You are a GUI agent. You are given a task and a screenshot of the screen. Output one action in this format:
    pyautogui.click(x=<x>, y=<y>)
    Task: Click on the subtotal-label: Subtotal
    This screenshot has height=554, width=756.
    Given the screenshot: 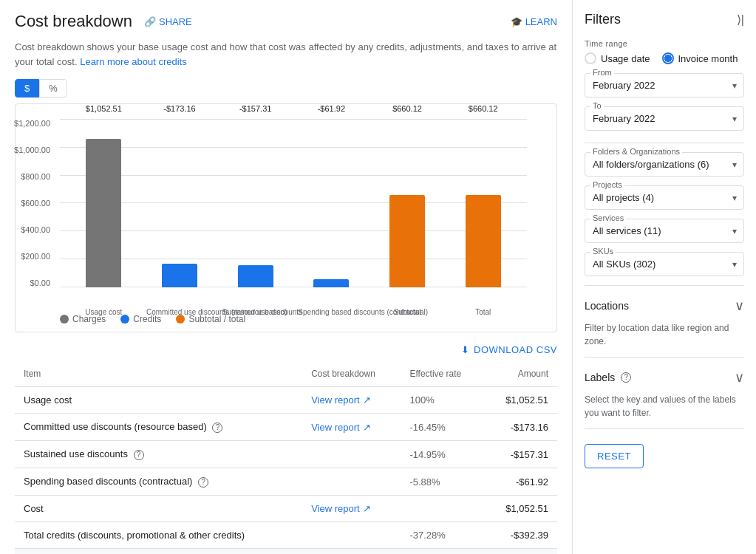 What is the action you would take?
    pyautogui.click(x=442, y=552)
    